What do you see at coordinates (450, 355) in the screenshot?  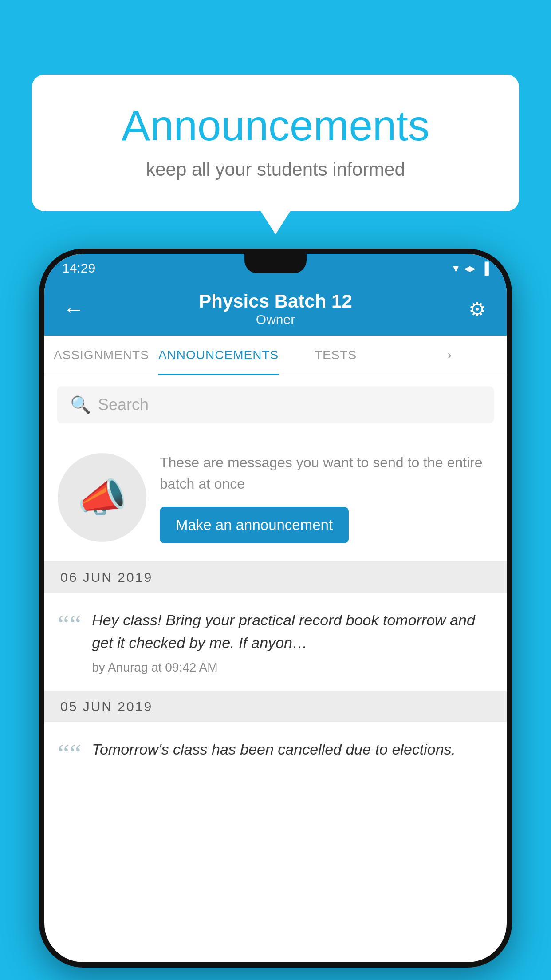 I see `tab-more: ›` at bounding box center [450, 355].